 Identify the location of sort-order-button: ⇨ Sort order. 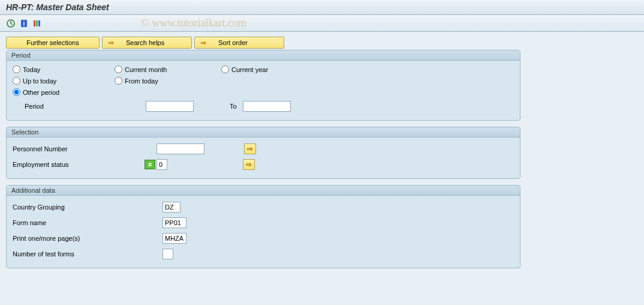
(239, 43).